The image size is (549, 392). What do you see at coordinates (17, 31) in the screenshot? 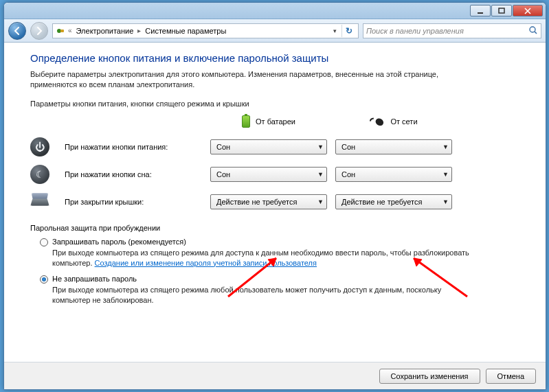
I see `back-button` at bounding box center [17, 31].